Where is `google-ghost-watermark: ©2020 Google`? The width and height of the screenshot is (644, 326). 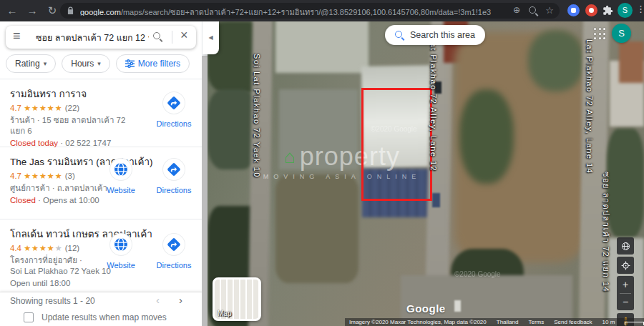 google-ghost-watermark: ©2020 Google is located at coordinates (478, 275).